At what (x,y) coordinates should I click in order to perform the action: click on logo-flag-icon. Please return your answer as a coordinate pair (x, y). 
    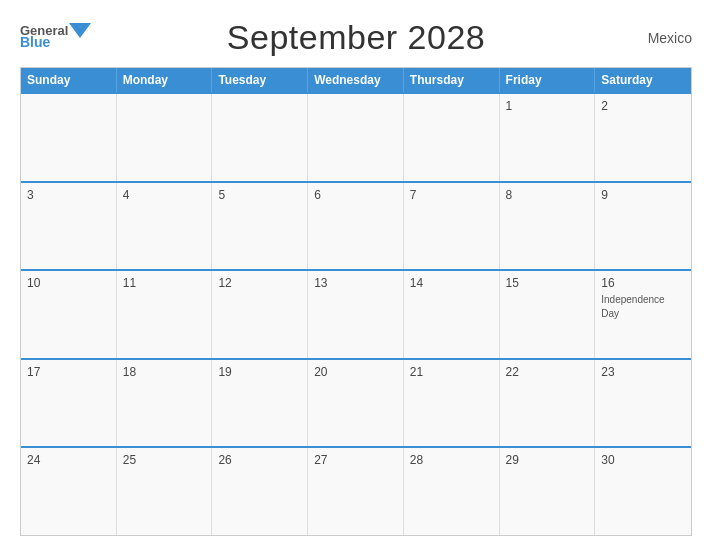
    Looking at the image, I should click on (80, 30).